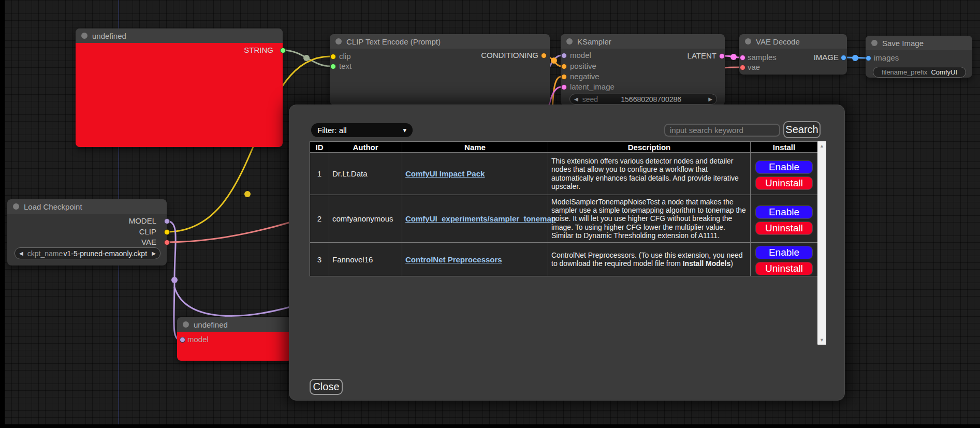 The image size is (980, 428). I want to click on table-row: 3 Fannovel16 ControlNet Preprocessors Co…, so click(564, 260).